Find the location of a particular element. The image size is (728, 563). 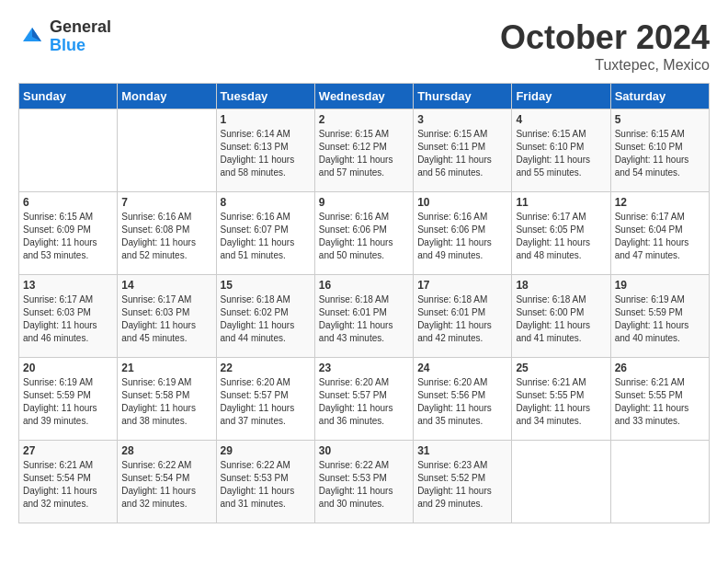

day-cell: 12Sunrise: 6:17 AM Sunset: 6:04 PM Dayli… is located at coordinates (660, 234).